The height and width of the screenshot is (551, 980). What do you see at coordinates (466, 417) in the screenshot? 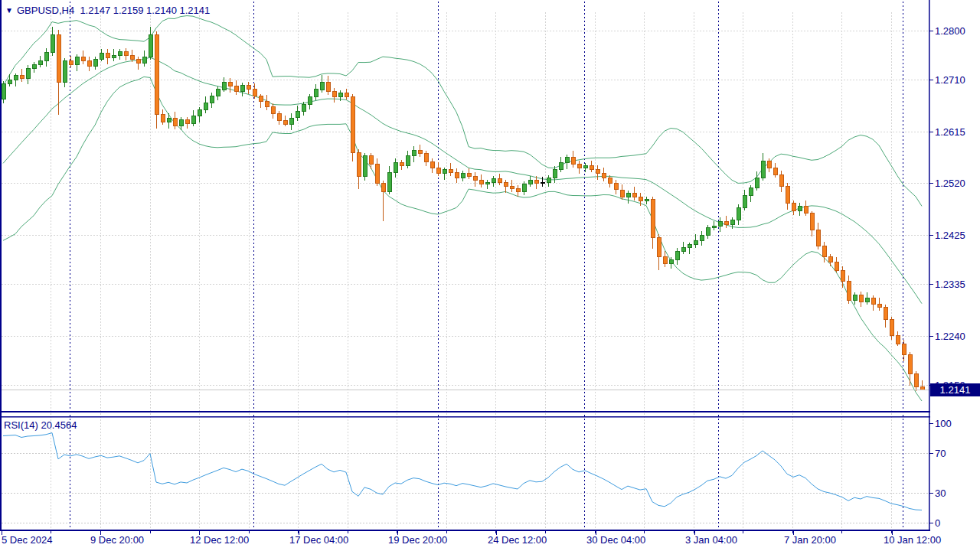
I see `pane-separator-bottom` at bounding box center [466, 417].